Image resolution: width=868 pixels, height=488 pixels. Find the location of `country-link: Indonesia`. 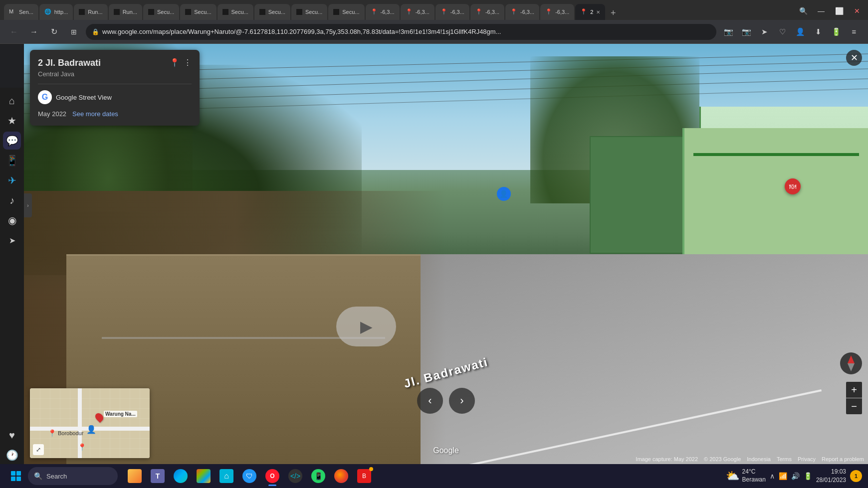

country-link: Indonesia is located at coordinates (759, 459).